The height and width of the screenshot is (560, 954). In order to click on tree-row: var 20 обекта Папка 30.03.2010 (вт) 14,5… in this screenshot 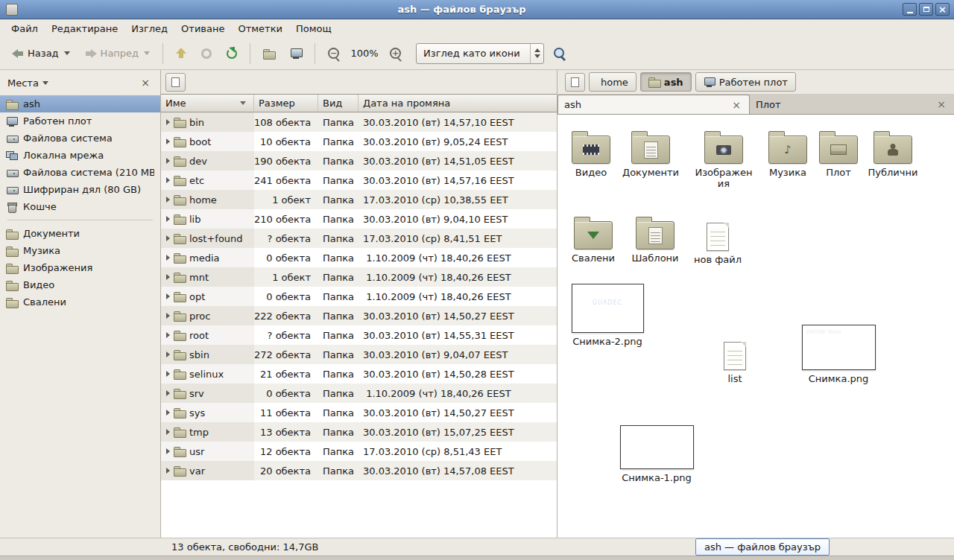, I will do `click(359, 471)`.